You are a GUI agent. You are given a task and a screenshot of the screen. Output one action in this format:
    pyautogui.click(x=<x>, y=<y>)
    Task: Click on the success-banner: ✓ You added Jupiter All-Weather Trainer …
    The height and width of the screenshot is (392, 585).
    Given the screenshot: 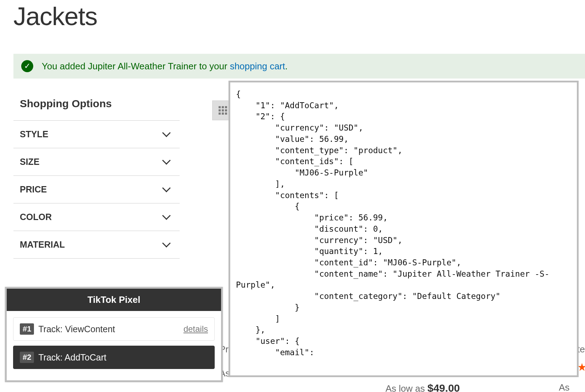 What is the action you would take?
    pyautogui.click(x=299, y=66)
    